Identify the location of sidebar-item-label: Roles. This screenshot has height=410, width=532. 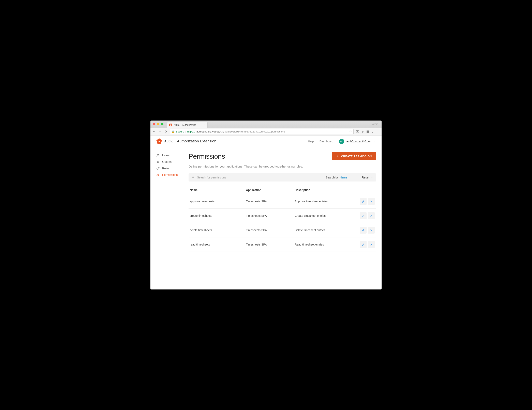
(166, 168).